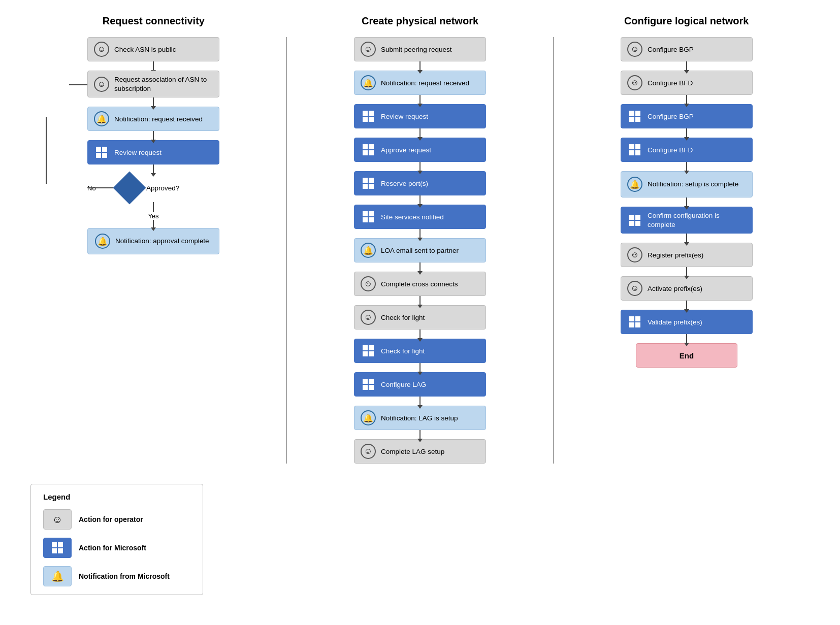 The height and width of the screenshot is (625, 840). Describe the element at coordinates (404, 184) in the screenshot. I see `c2n5-text: Reserve port(s)` at that location.